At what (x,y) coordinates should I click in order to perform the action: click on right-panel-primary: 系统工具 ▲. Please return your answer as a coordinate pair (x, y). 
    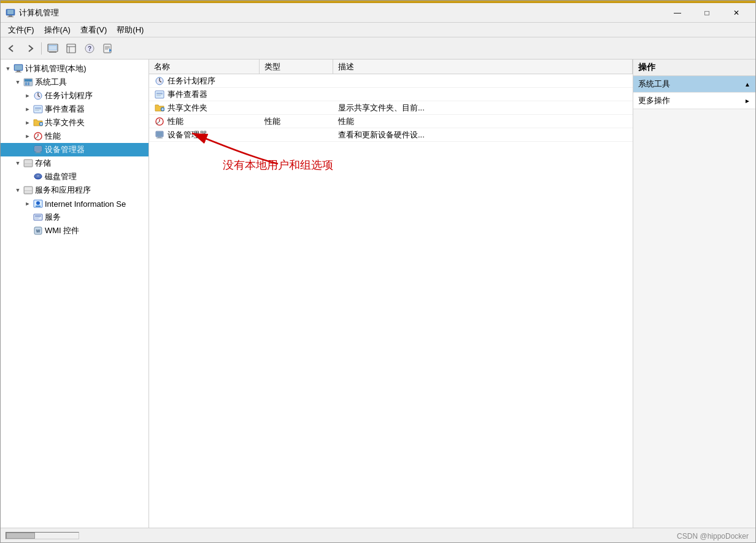
    Looking at the image, I should click on (695, 85).